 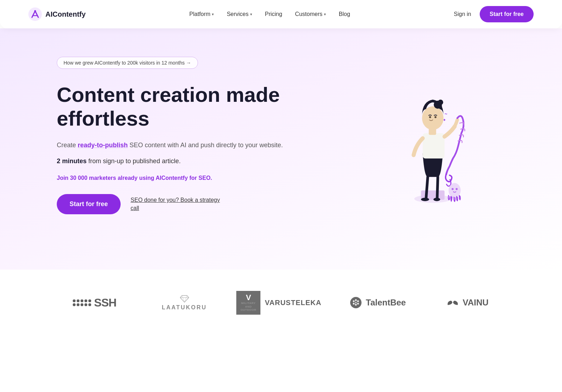 I want to click on hero-timing-suffix: from sign-up to published article., so click(x=133, y=161).